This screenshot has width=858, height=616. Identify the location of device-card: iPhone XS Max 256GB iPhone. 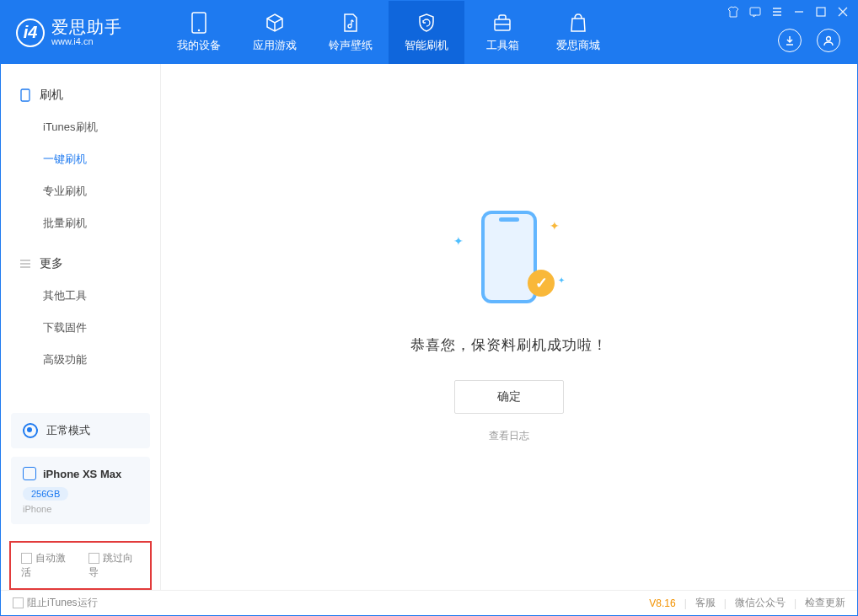
(81, 490).